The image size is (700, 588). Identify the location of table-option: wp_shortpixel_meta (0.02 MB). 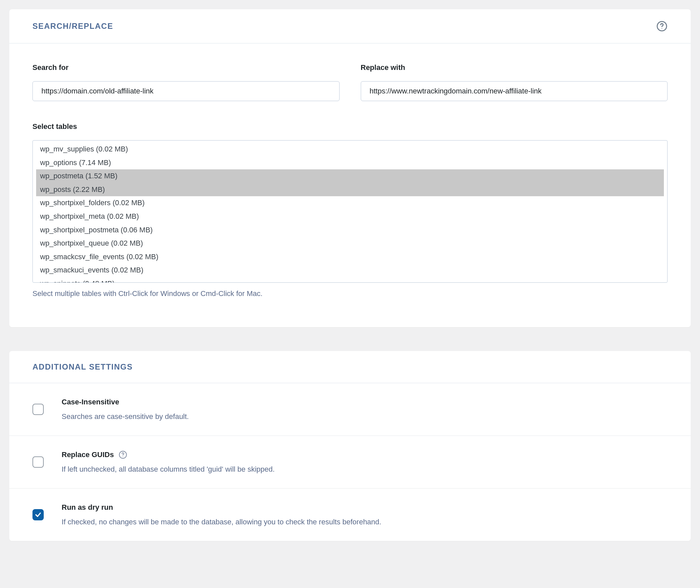
(350, 217).